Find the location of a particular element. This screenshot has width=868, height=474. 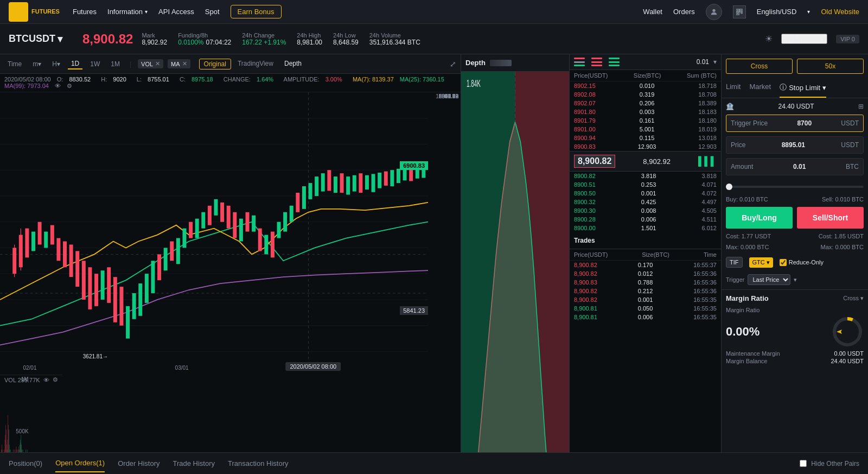

ask-row-6: 8901.005.00118.019 is located at coordinates (646, 129).